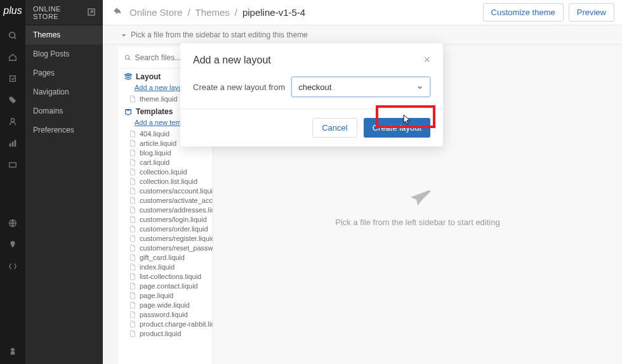  What do you see at coordinates (64, 73) in the screenshot?
I see `nav-item-pages: Pages` at bounding box center [64, 73].